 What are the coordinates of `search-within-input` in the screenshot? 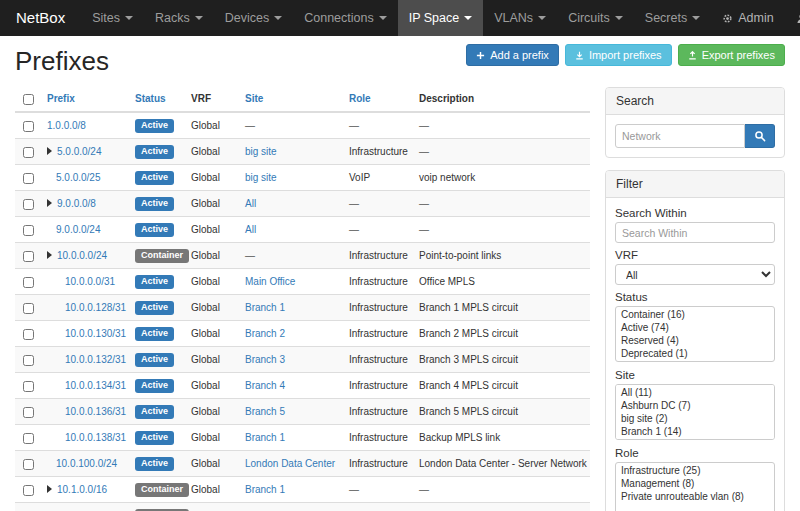 It's located at (695, 232).